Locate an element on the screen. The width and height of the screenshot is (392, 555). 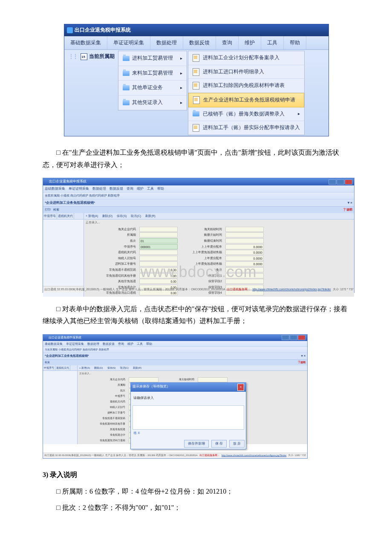
menu-basic-data: 基础数据采集 is located at coordinates (86, 43).